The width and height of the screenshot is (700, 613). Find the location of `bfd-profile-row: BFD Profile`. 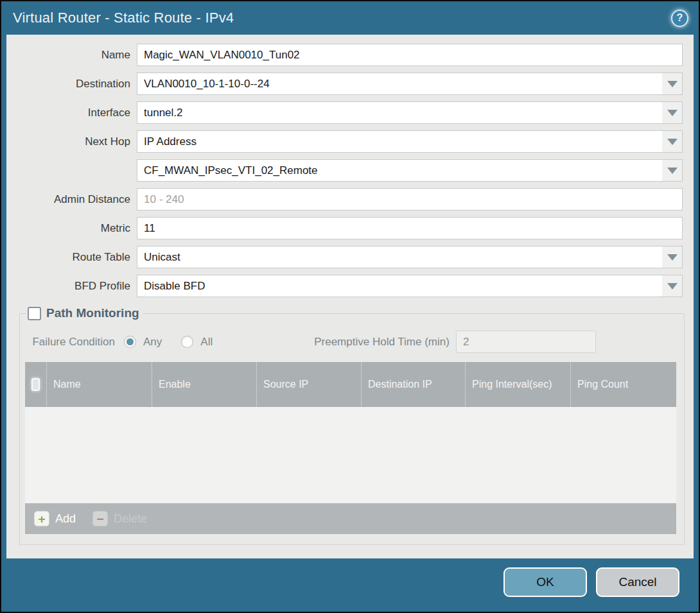

bfd-profile-row: BFD Profile is located at coordinates (350, 286).